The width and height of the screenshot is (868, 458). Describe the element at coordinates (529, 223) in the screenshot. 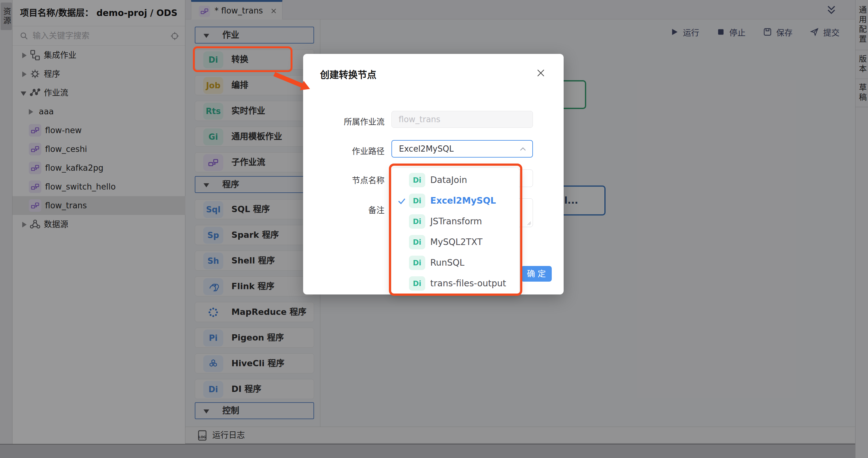

I see `resize-handle-icon` at that location.